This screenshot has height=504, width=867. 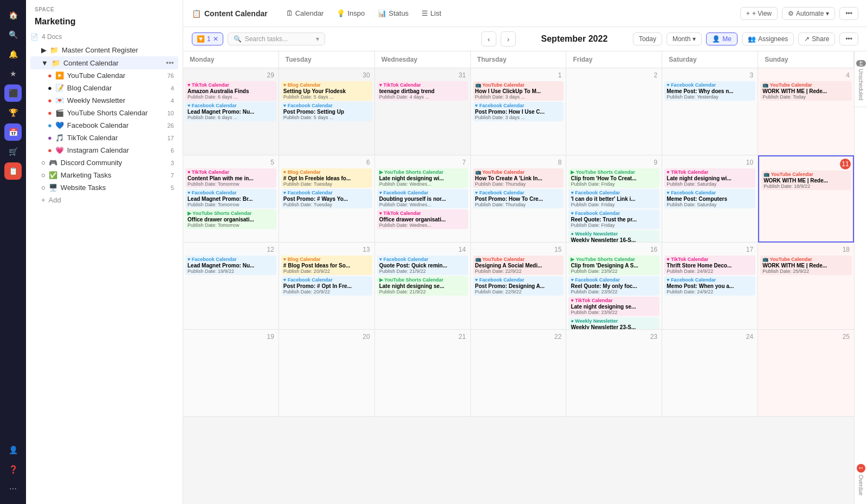 I want to click on sidebar-item-youtube-calendar: ● ▶️ YouTube Calendar 76, so click(x=104, y=76).